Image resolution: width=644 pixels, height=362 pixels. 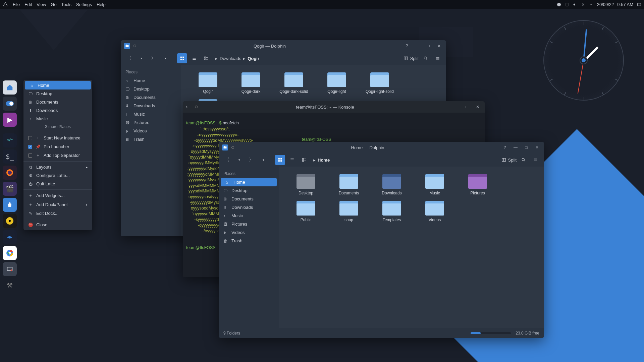 I want to click on titlebar: Qogir — Dolphin ? — □ ✕, so click(x=283, y=46).